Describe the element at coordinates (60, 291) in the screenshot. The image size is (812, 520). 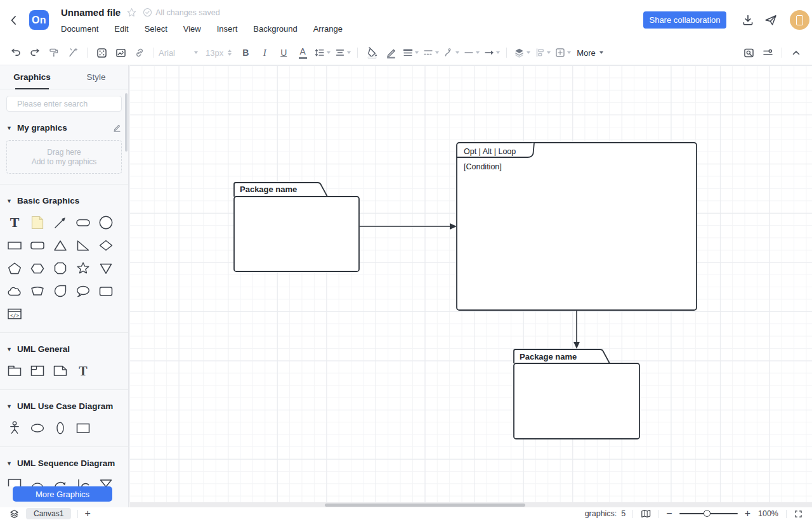
I see `shape-teardrop` at that location.